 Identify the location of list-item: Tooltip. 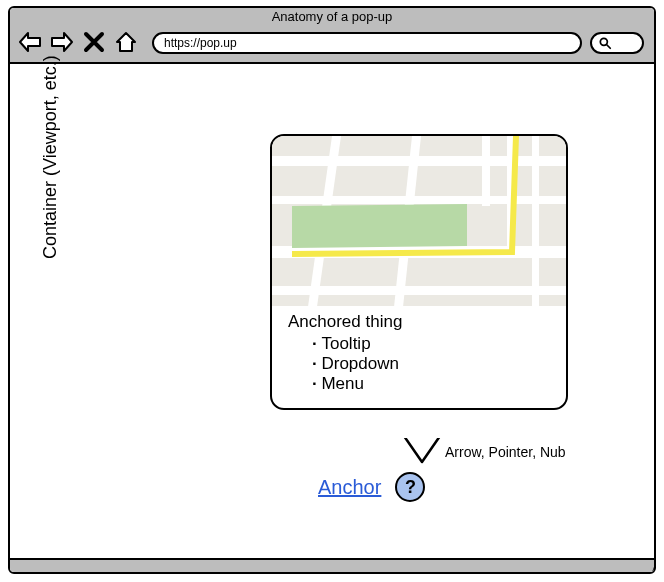
(435, 344).